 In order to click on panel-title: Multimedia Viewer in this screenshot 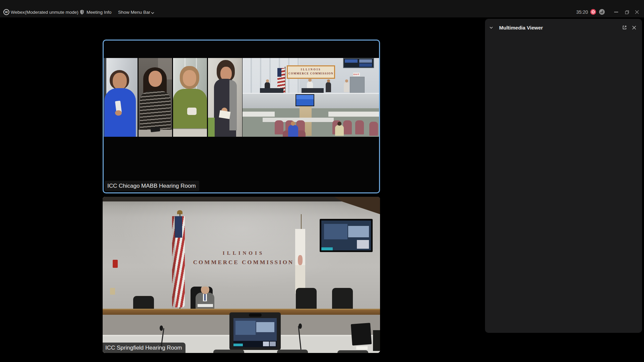, I will do `click(521, 27)`.